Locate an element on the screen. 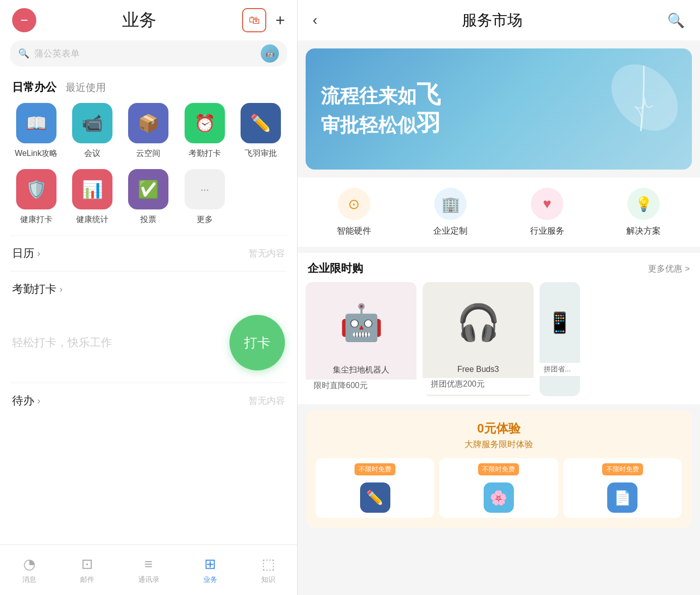  attendance-chevron-icon: › is located at coordinates (61, 290).